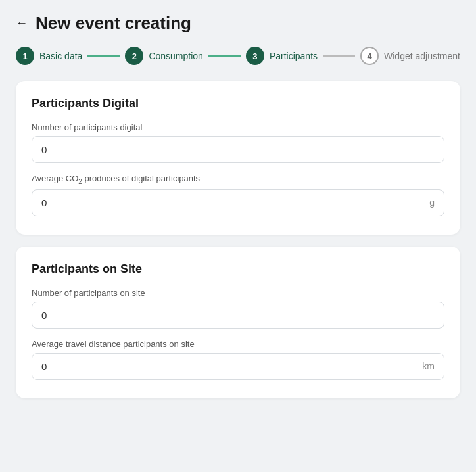 The width and height of the screenshot is (476, 472). I want to click on digital-count-input-wrap, so click(238, 150).